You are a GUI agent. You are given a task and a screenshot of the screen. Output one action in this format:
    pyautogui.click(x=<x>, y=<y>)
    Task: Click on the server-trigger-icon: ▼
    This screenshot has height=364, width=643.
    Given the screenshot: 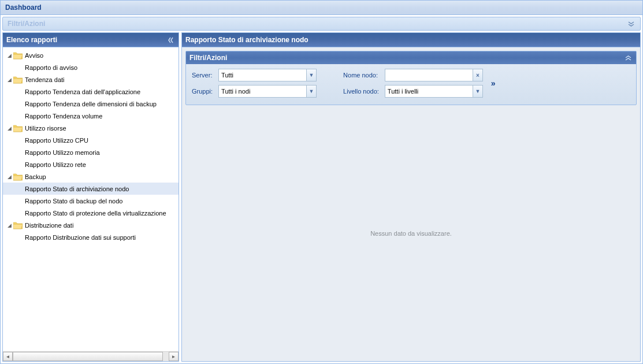 What is the action you would take?
    pyautogui.click(x=311, y=75)
    